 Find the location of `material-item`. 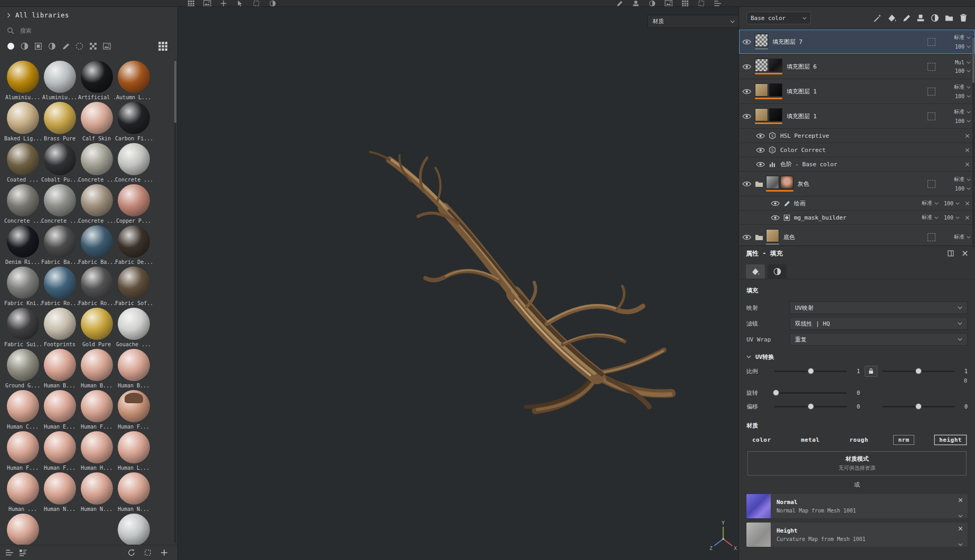

material-item is located at coordinates (134, 529).